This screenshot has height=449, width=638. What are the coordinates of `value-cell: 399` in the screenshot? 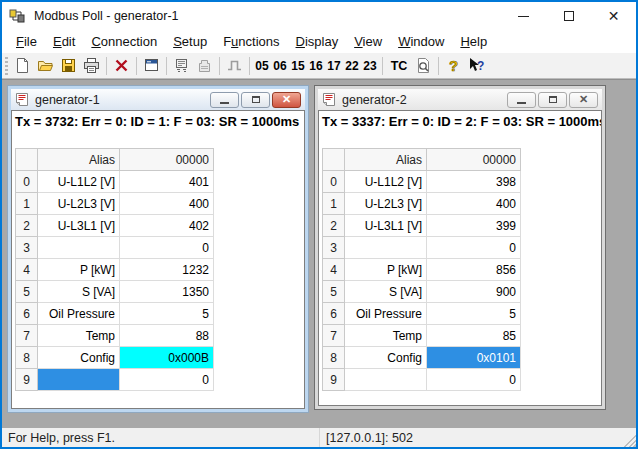 It's located at (474, 226).